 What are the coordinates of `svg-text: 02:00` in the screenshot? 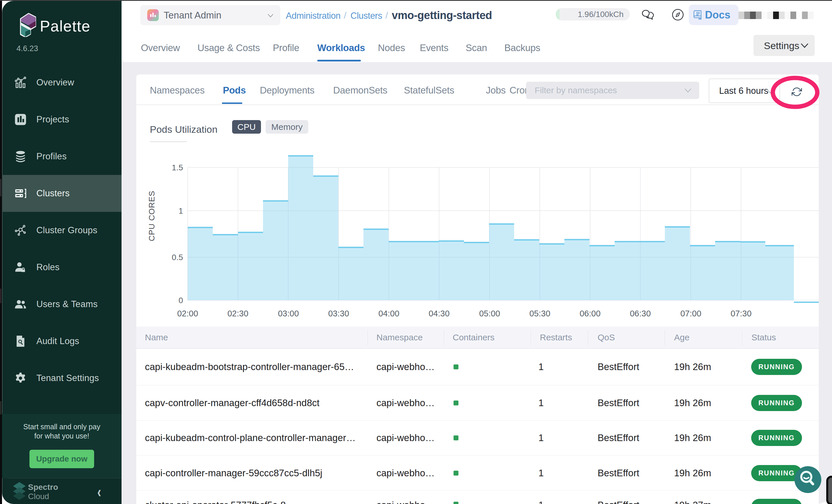 It's located at (188, 313).